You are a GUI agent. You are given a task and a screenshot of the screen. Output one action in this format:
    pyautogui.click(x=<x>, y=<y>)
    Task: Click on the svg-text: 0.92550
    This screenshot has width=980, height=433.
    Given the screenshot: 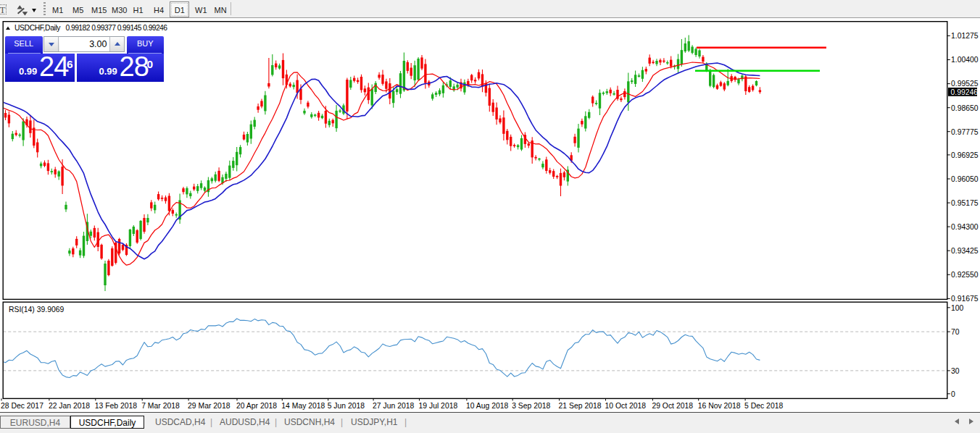 What is the action you would take?
    pyautogui.click(x=965, y=275)
    